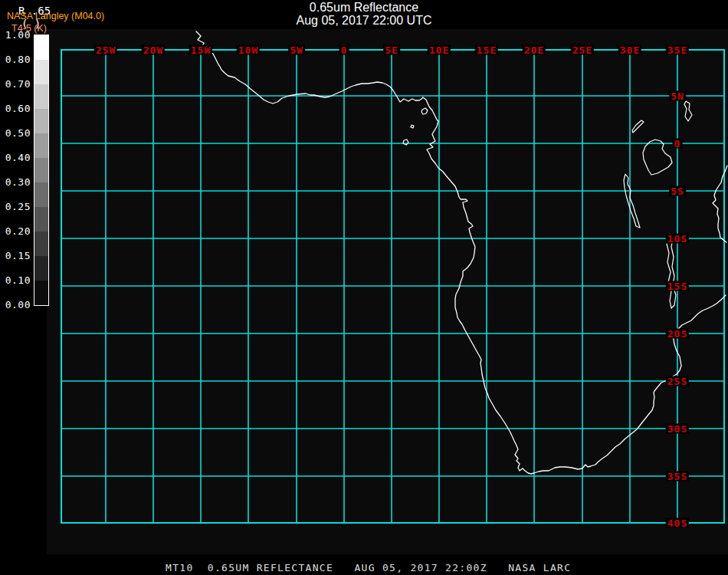  I want to click on colorbar-tick-label: 0.10, so click(17, 281).